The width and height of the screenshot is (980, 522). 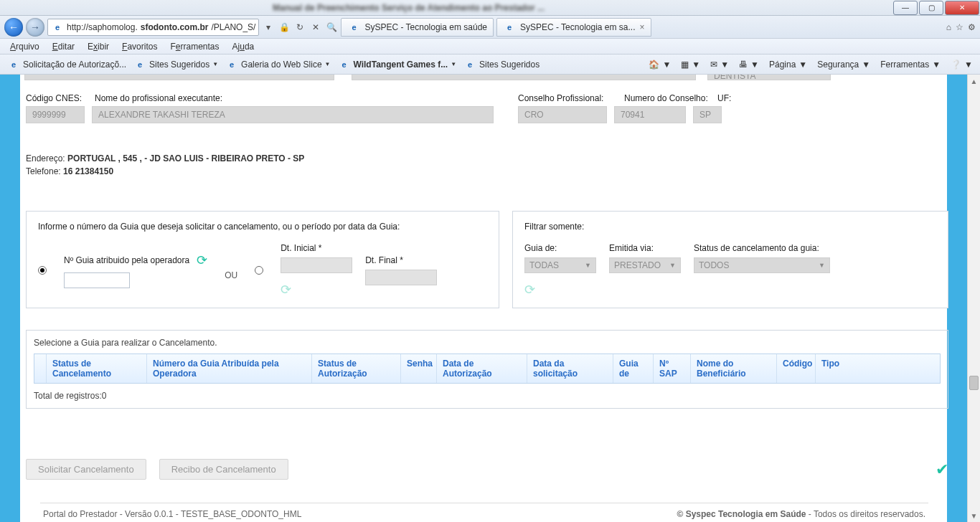 What do you see at coordinates (224, 469) in the screenshot?
I see `recibo-cancelamento-button: Recibo de Cancelamento` at bounding box center [224, 469].